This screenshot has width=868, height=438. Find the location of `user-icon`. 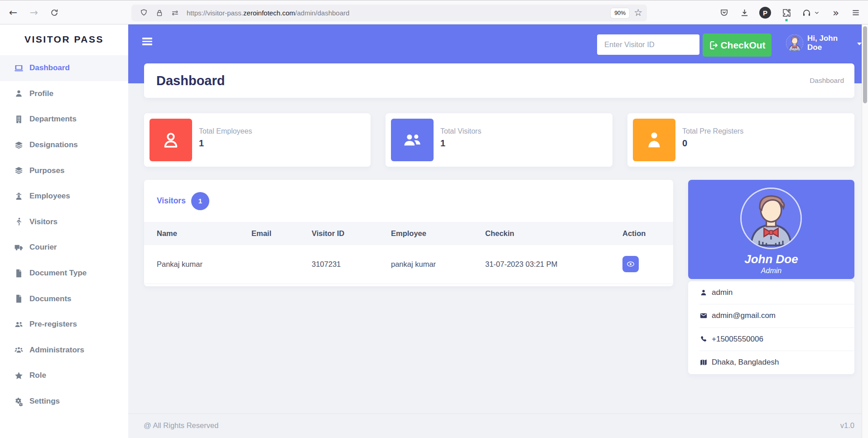

user-icon is located at coordinates (19, 93).